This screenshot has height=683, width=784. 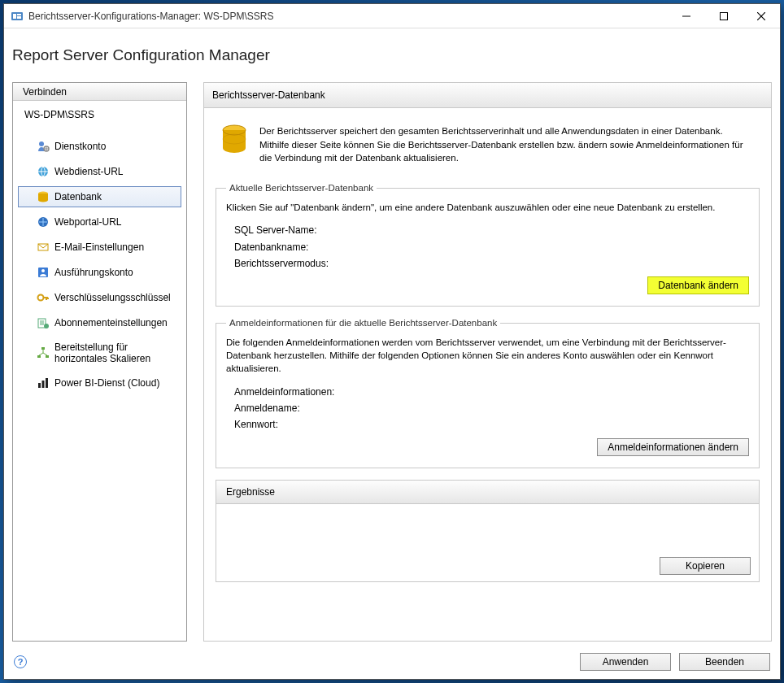 What do you see at coordinates (112, 298) in the screenshot?
I see `sidebar-item-label: Verschlüsselungsschlüssel` at bounding box center [112, 298].